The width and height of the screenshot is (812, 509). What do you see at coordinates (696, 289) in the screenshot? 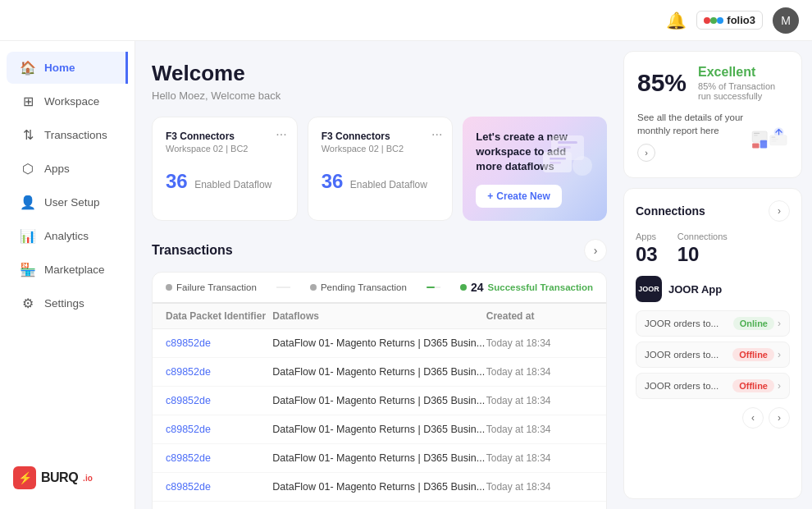
I see `joor-app-name: JOOR App` at bounding box center [696, 289].